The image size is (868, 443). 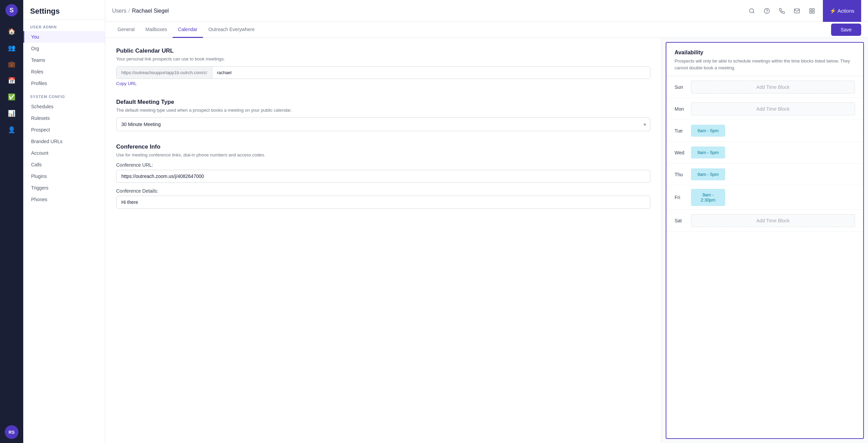 What do you see at coordinates (64, 153) in the screenshot?
I see `sidebar-item-account: Account` at bounding box center [64, 153].